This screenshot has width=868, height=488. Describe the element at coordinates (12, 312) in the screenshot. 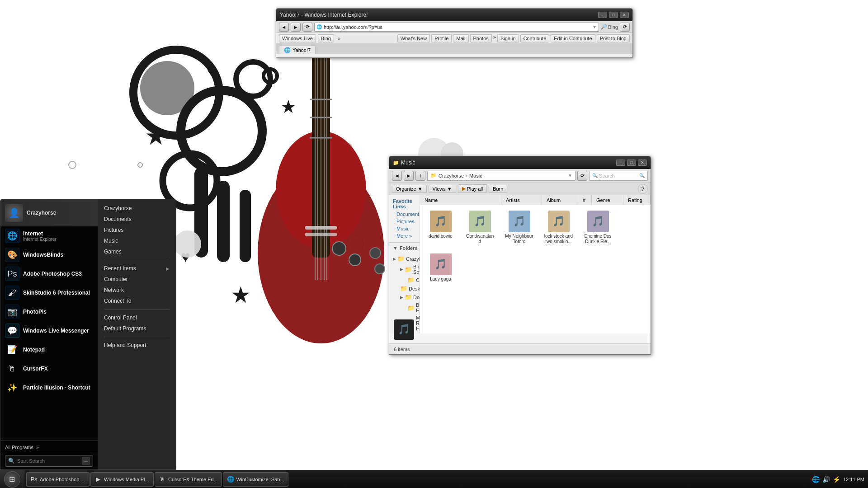

I see `program-icon: 📷` at that location.